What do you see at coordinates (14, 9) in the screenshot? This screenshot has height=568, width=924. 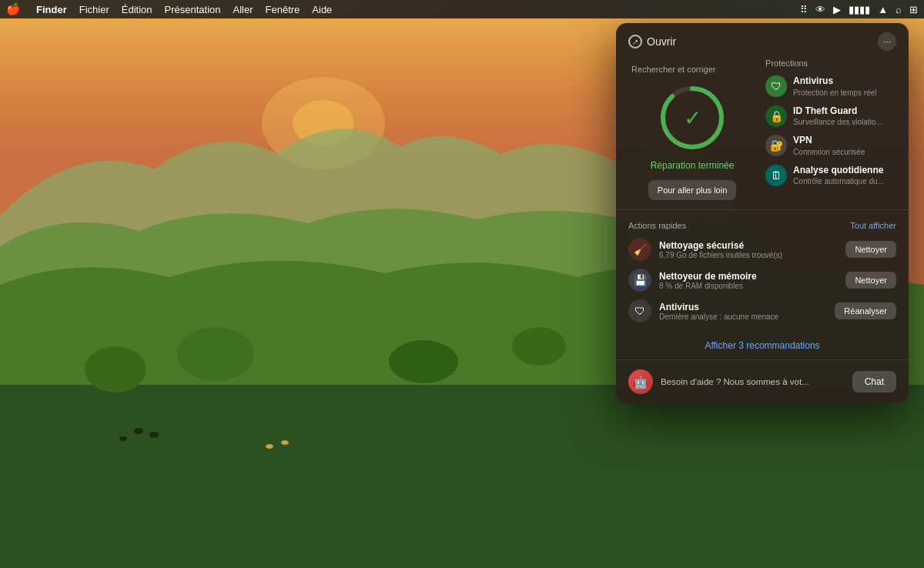 I see `apple-menu-icon: 🍎` at bounding box center [14, 9].